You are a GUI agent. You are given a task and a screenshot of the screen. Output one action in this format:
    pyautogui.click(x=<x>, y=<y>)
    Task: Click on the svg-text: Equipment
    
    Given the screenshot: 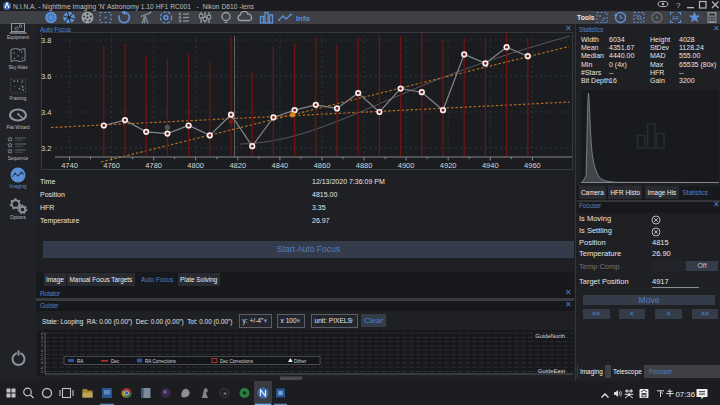 What is the action you would take?
    pyautogui.click(x=18, y=38)
    